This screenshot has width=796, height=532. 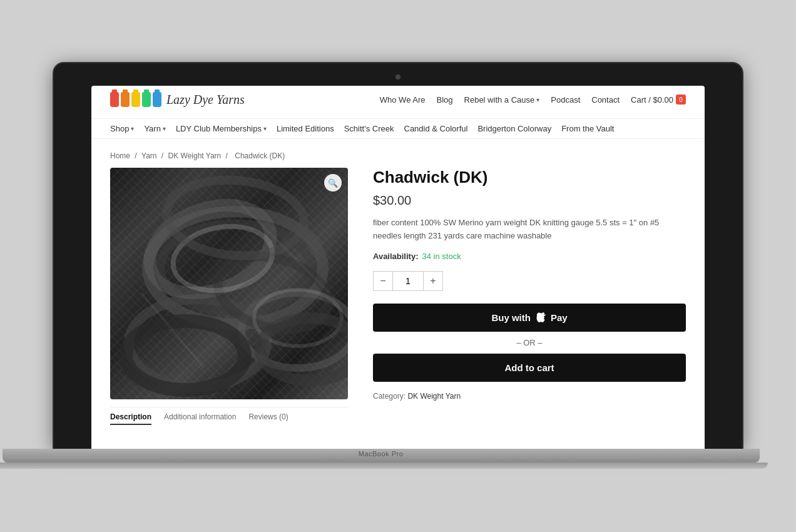 I want to click on breadcrumb-yarn: Yarn, so click(x=149, y=156).